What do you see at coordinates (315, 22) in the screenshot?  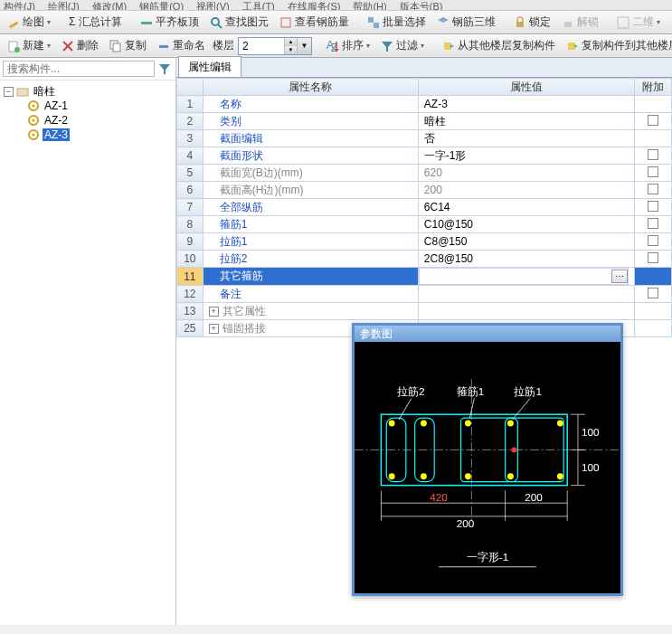 I see `view-bar-button: 查看钢筋量` at bounding box center [315, 22].